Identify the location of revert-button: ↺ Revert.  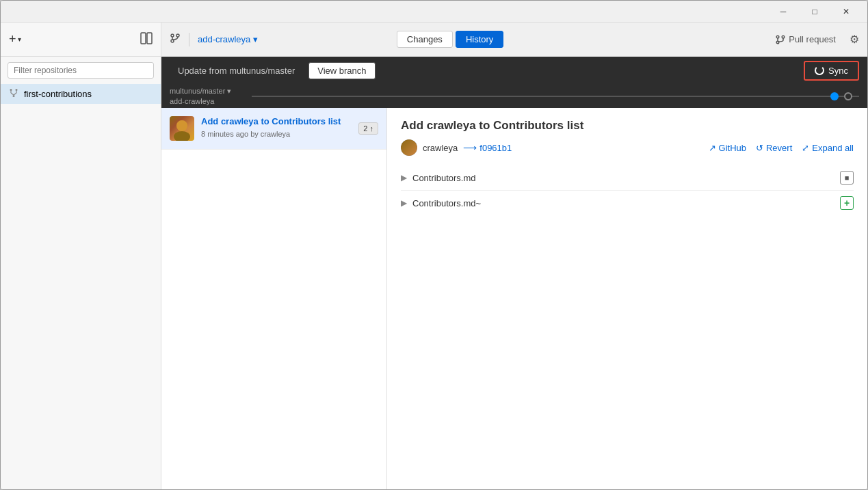
(774, 148).